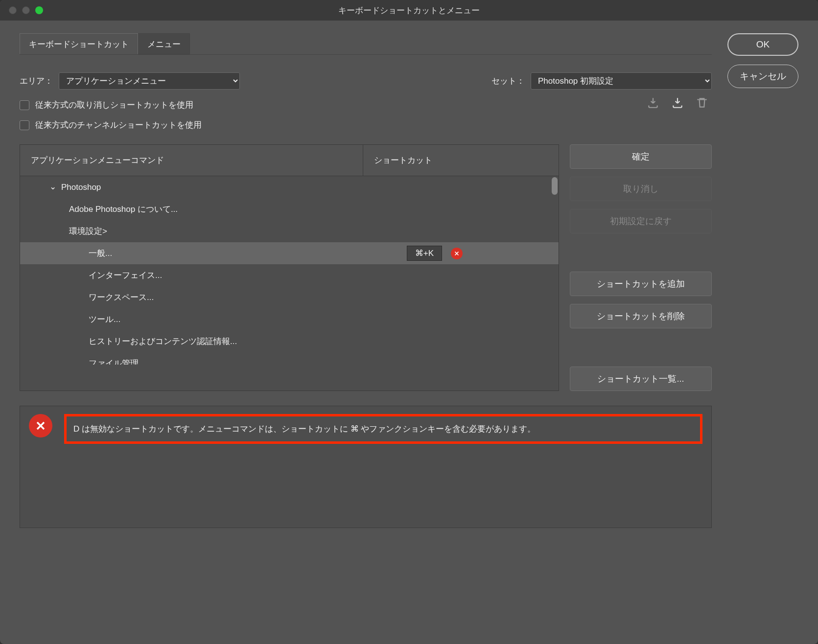 The height and width of the screenshot is (644, 818). I want to click on delete-set-icon, so click(702, 103).